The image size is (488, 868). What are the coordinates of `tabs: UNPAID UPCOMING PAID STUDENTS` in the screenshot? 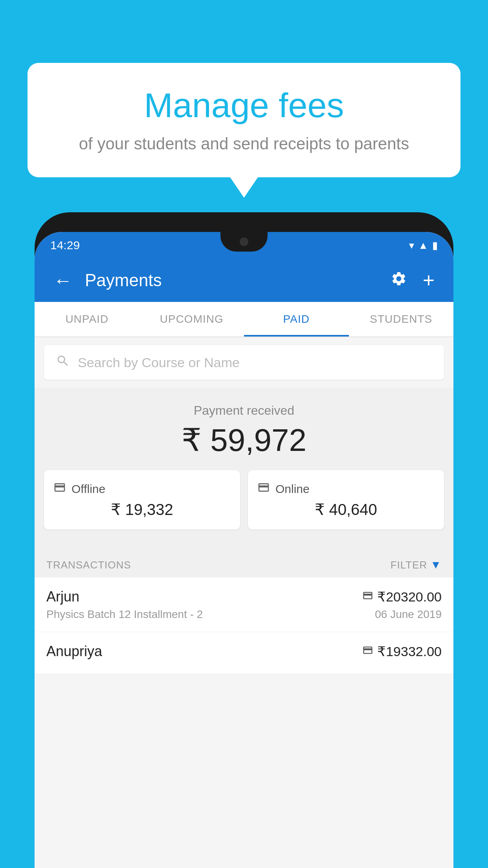 It's located at (244, 320).